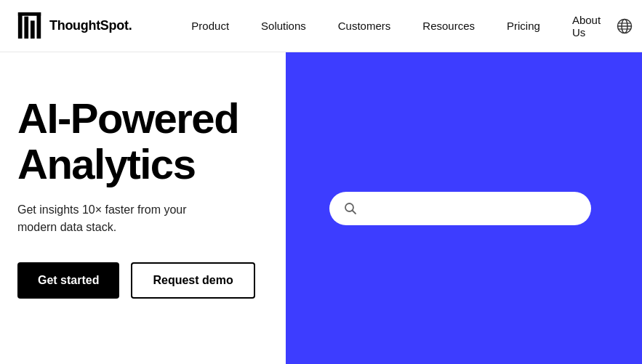  Describe the element at coordinates (470, 209) in the screenshot. I see `search-input` at that location.